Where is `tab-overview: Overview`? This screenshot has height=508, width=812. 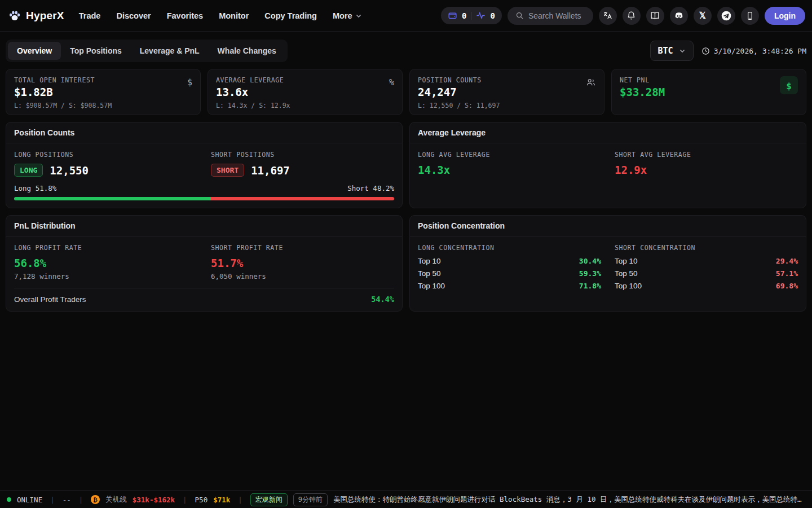 tab-overview: Overview is located at coordinates (34, 51).